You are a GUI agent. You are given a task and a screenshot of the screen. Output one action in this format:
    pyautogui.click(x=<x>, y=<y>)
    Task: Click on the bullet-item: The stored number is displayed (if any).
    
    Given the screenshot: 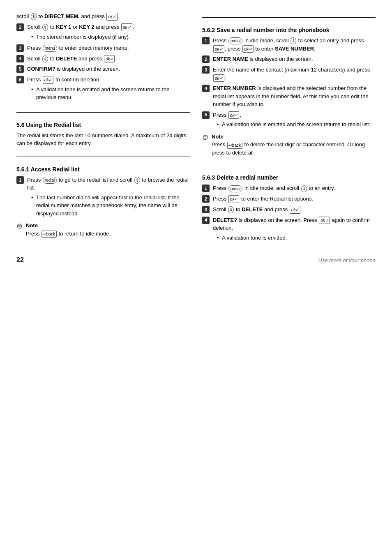 What is the action you would take?
    pyautogui.click(x=111, y=37)
    